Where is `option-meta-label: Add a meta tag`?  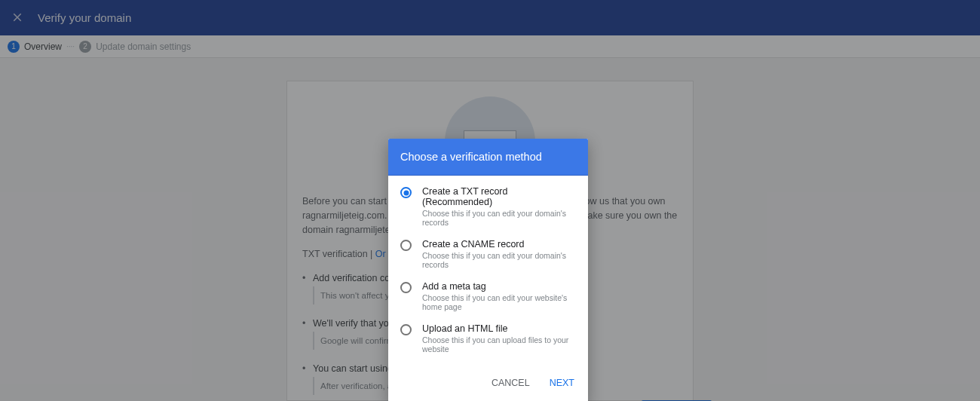 option-meta-label: Add a meta tag is located at coordinates (499, 286).